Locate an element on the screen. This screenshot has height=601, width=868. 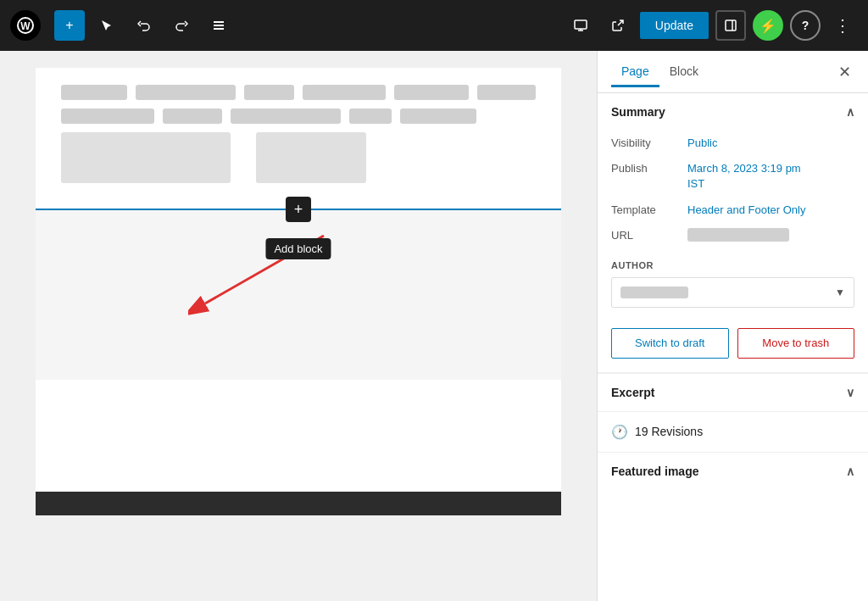
revisions-clock-icon: 🕐 is located at coordinates (620, 432).